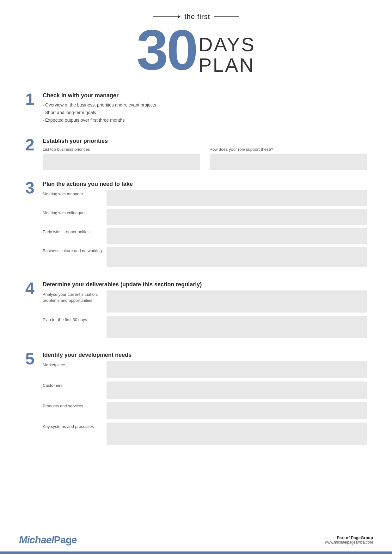 The image size is (392, 554). I want to click on dev-label-1: Marketplace, so click(73, 370).